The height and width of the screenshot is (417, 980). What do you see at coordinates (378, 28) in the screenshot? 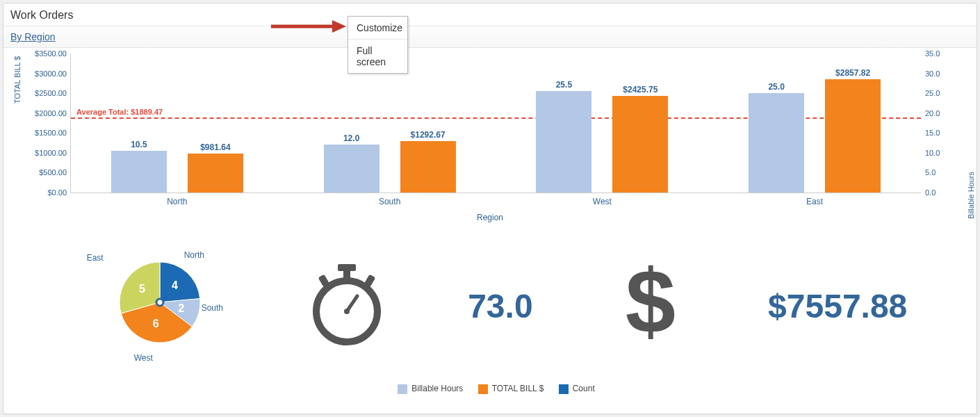
I see `menu-item-customize: Customize` at bounding box center [378, 28].